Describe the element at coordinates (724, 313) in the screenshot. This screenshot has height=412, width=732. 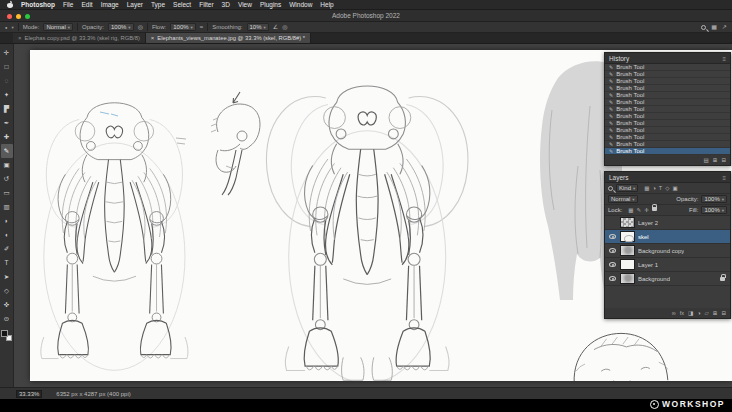
I see `delete-layer-icon` at that location.